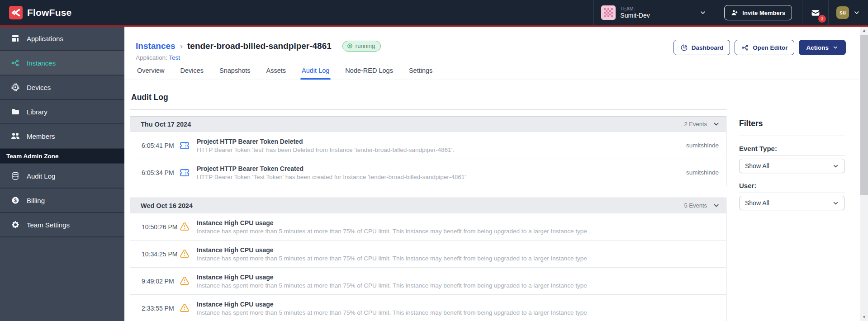 The image size is (868, 321). What do you see at coordinates (421, 73) in the screenshot?
I see `tab-settings: Settings` at bounding box center [421, 73].